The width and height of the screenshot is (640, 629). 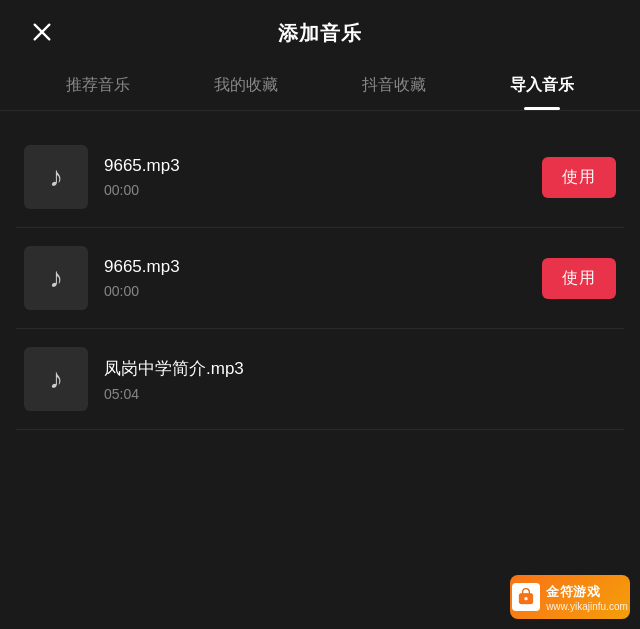 I want to click on music-duration: 05:04, so click(x=360, y=394).